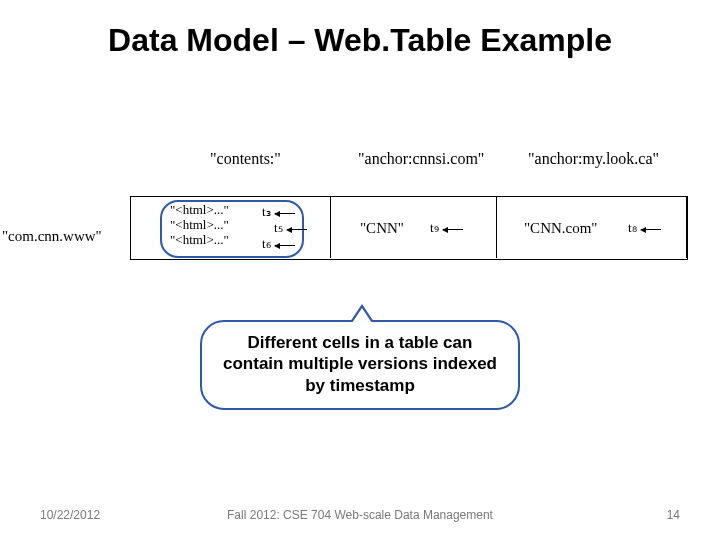 This screenshot has width=720, height=540. What do you see at coordinates (594, 159) in the screenshot?
I see `column-label-anchor-mylook: "anchor:my.look.ca"` at bounding box center [594, 159].